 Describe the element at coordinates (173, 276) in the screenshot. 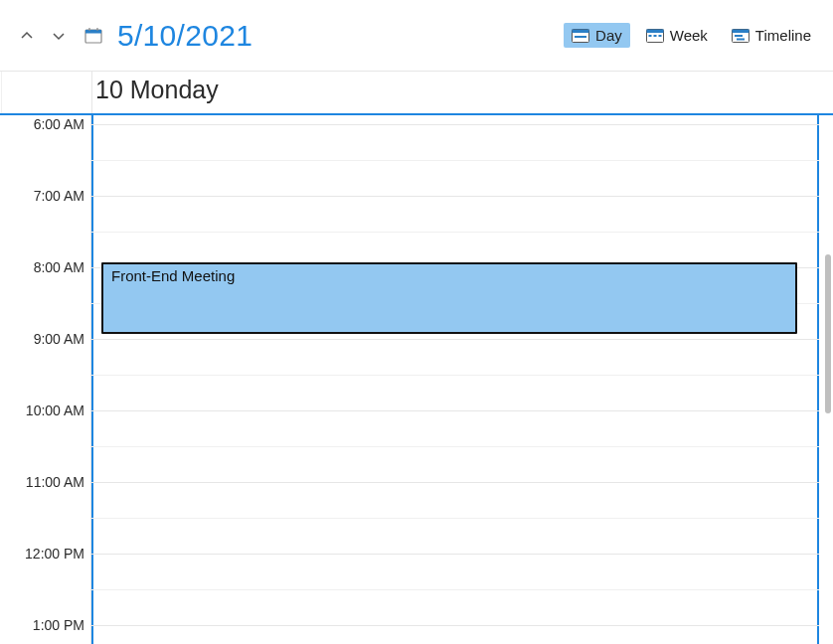

I see `event-title: Front-End Meeting` at that location.